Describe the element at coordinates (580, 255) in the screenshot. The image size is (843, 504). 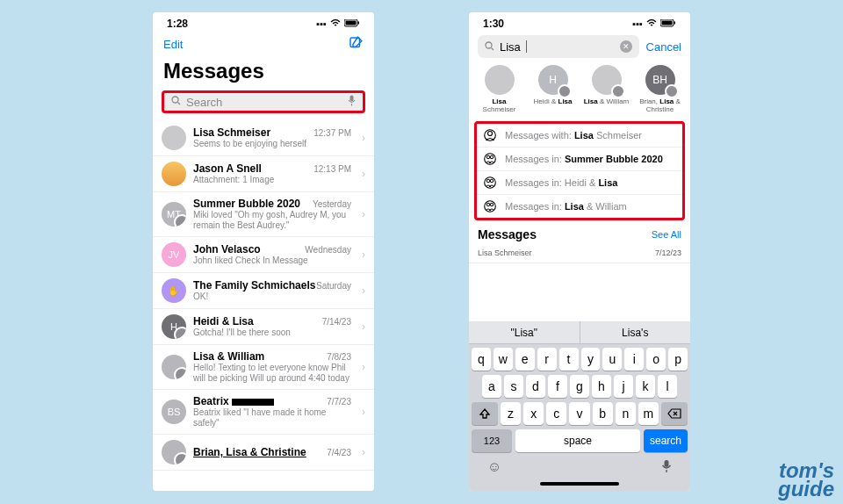
I see `message-result-row: Lisa Schmeiser 7/12/23` at that location.